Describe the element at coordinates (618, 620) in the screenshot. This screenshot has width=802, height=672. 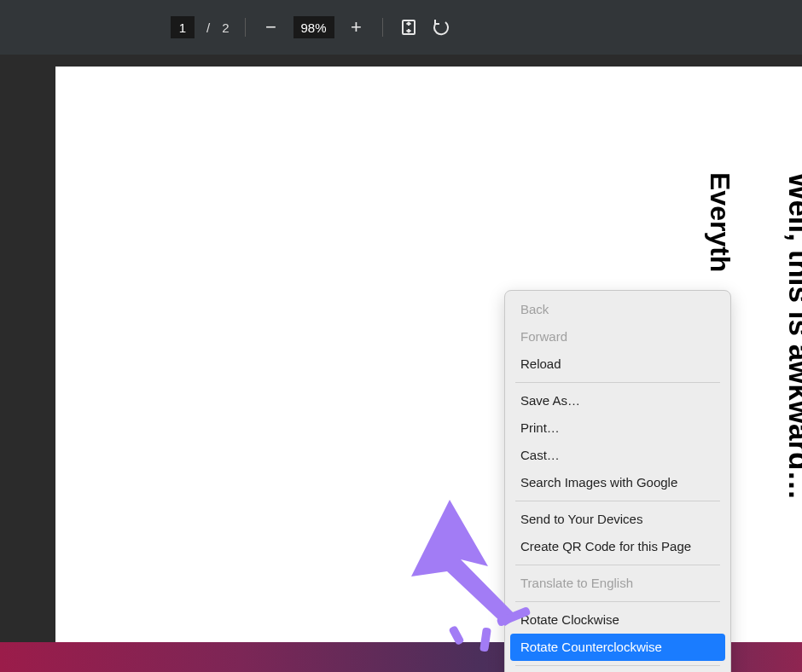
I see `menu-rotate-clockwise: Rotate Clockwise` at that location.